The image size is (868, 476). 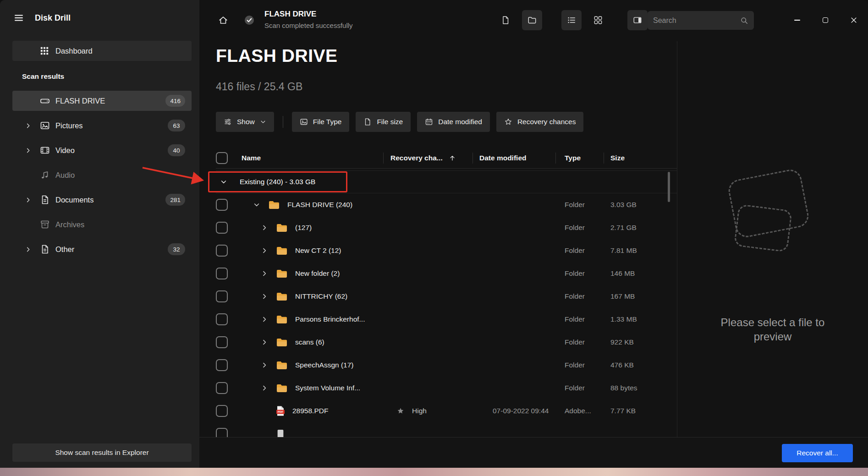 I want to click on sidebar-item-other: Other 32, so click(x=102, y=249).